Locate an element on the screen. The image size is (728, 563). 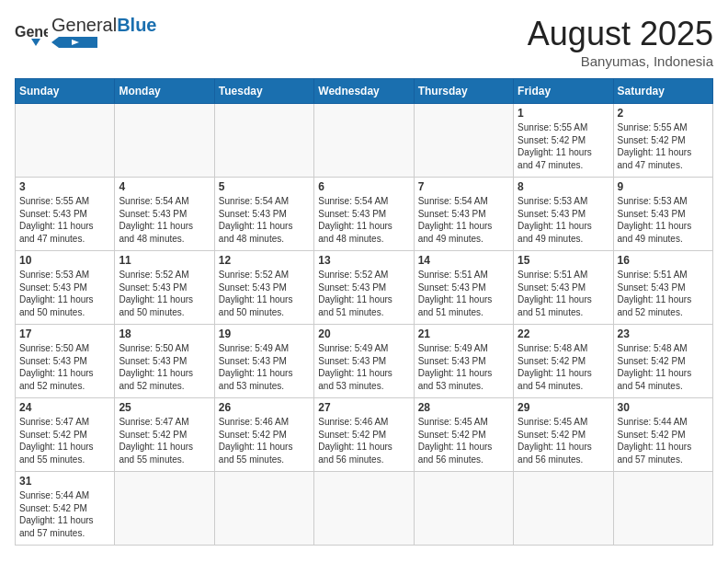
svg-text: General is located at coordinates (31, 31).